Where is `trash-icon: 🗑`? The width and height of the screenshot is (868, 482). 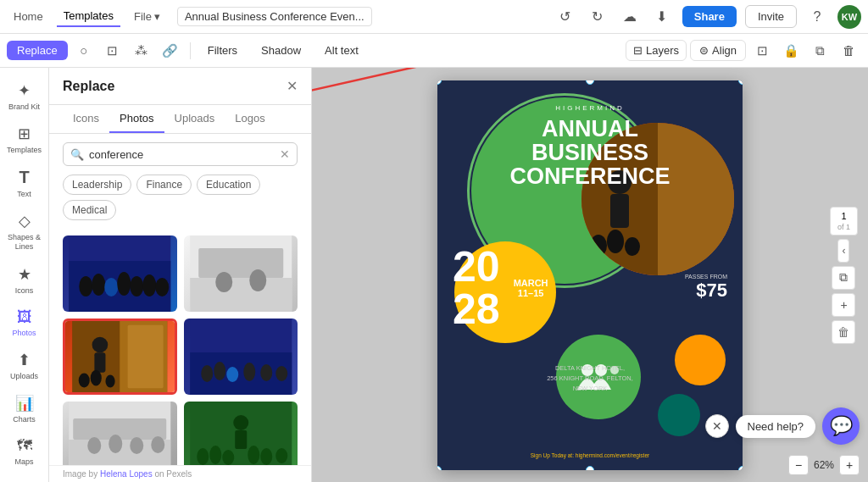
trash-icon: 🗑 is located at coordinates (849, 51).